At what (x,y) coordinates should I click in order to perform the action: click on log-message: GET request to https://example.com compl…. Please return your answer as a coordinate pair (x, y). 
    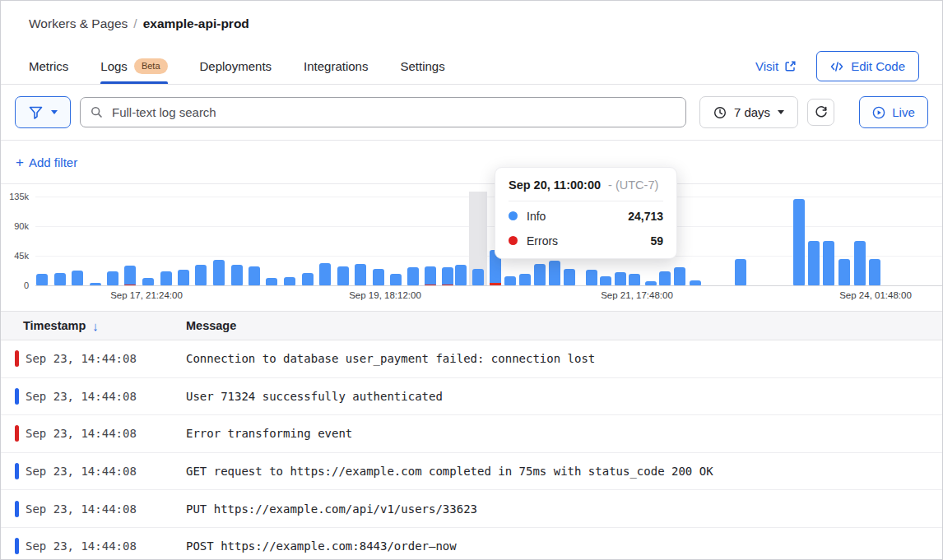
    Looking at the image, I should click on (449, 471).